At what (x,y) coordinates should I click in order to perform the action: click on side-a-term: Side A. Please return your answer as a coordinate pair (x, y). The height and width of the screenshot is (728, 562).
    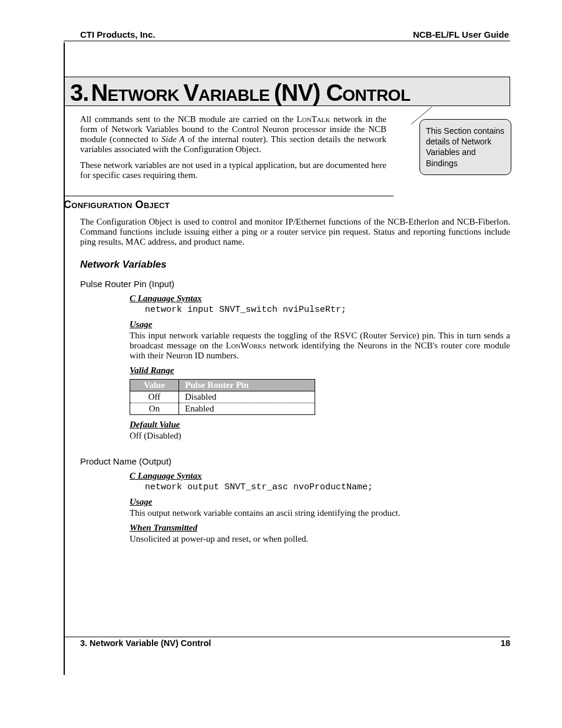
    Looking at the image, I should click on (173, 139).